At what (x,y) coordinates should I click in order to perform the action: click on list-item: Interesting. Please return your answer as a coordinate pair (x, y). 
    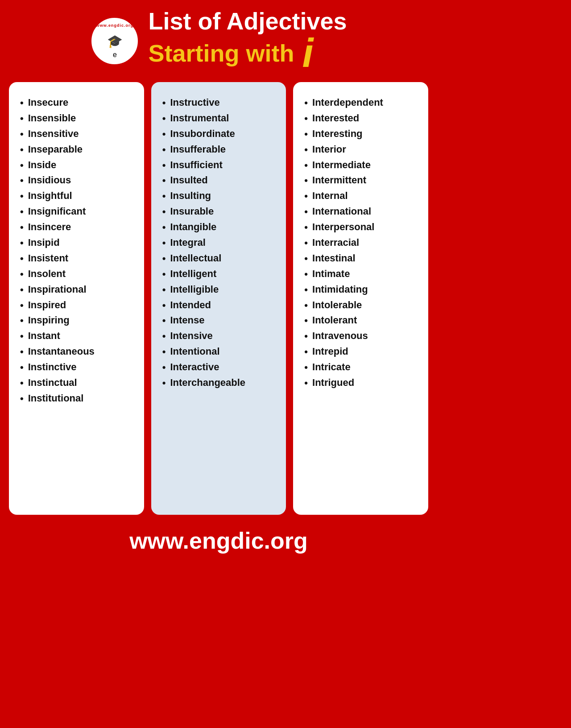
    Looking at the image, I should click on (362, 134).